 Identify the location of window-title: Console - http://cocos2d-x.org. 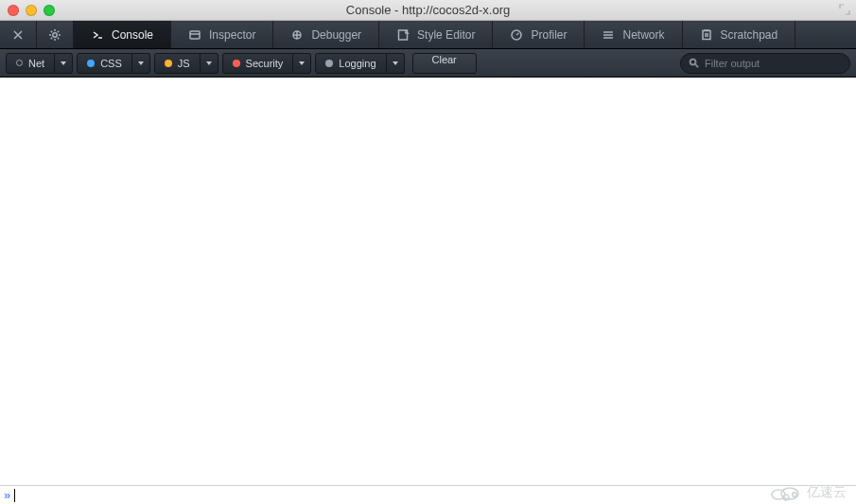
(428, 9).